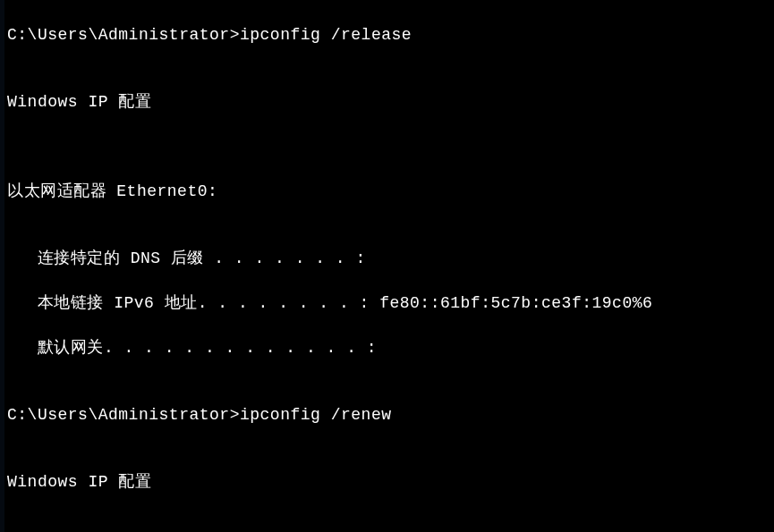  I want to click on adapter-title: 以太网适配器 Ethernet0:, so click(390, 191).